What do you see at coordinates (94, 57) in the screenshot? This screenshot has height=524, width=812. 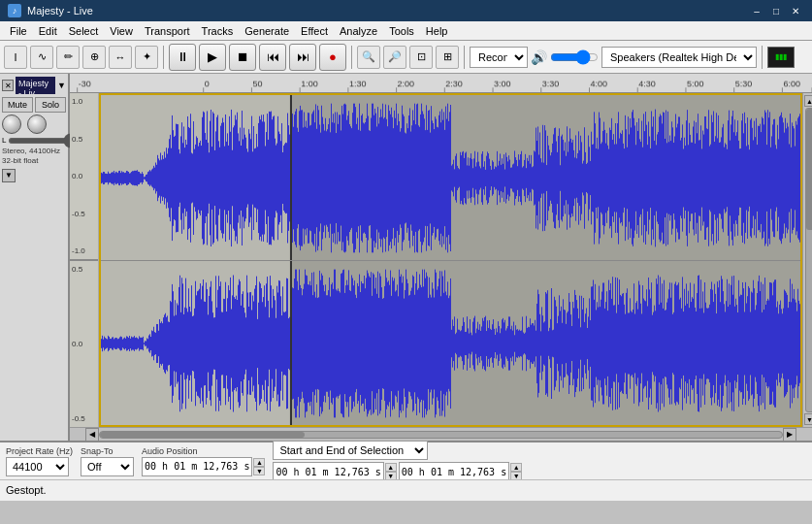 I see `tool-zoom: ⊕` at bounding box center [94, 57].